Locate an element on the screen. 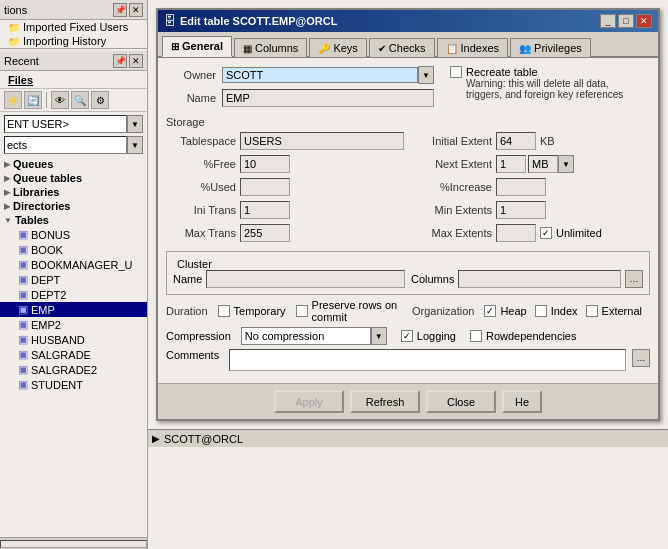 The image size is (668, 549). tablespace-input: USERS is located at coordinates (322, 141).